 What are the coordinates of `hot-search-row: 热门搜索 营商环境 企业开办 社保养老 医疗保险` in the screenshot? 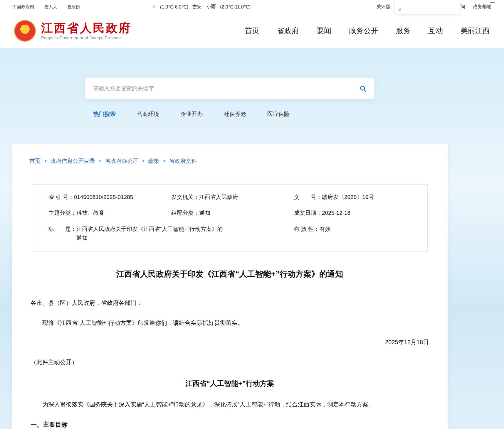 It's located at (191, 114).